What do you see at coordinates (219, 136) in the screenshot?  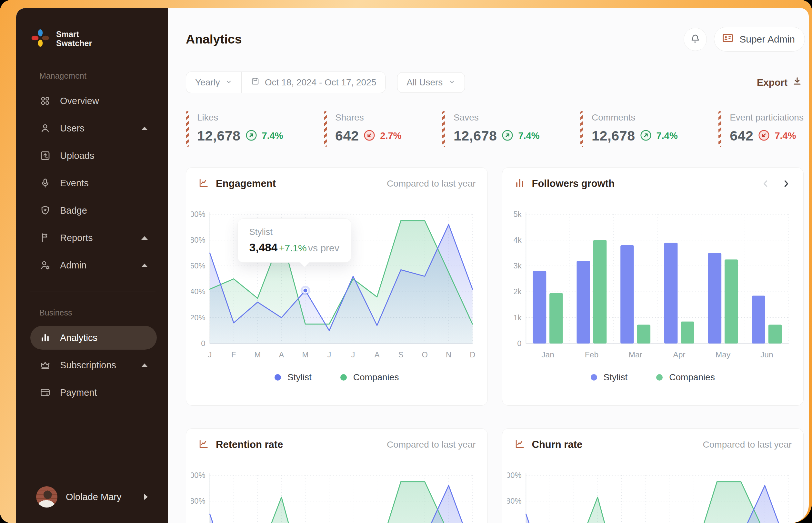 I see `stat-value: 12,678` at bounding box center [219, 136].